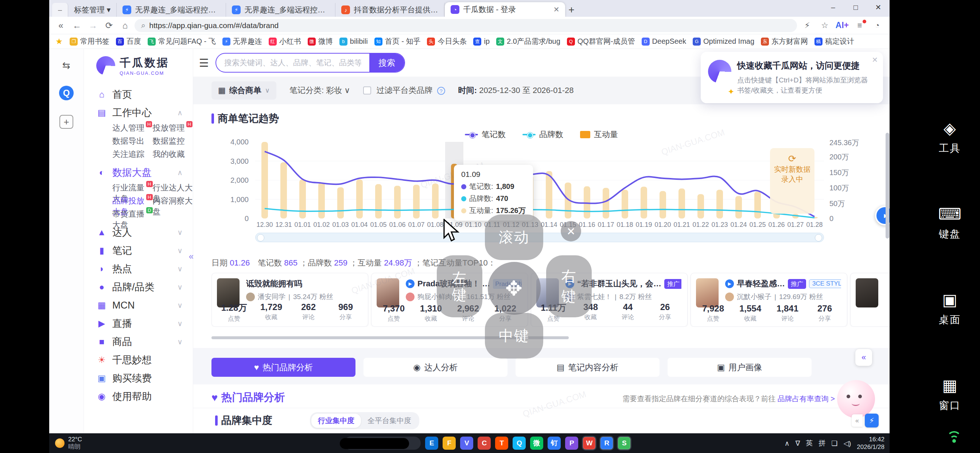  Describe the element at coordinates (825, 26) in the screenshot. I see `bookmark-star-icon: ☆` at that location.